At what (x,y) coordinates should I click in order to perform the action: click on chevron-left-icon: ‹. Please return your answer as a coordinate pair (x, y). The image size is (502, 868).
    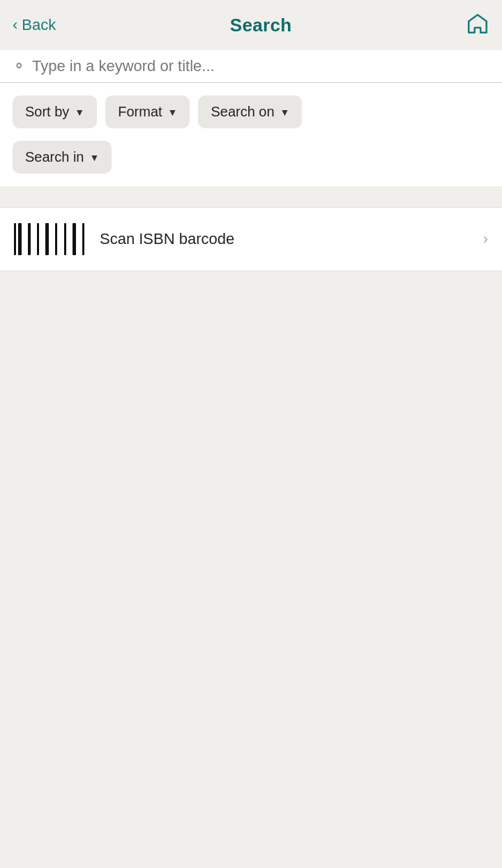
    Looking at the image, I should click on (15, 25).